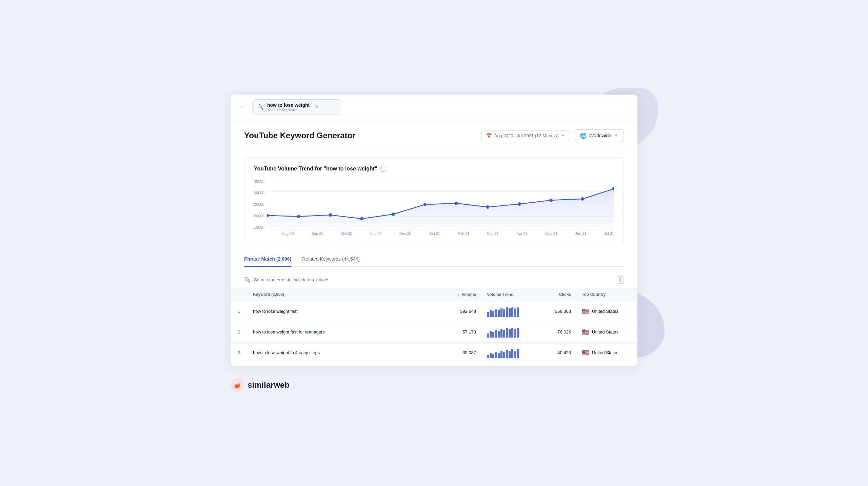  What do you see at coordinates (268, 260) in the screenshot?
I see `tab-phrase-match: Phrase Match (2,606)` at bounding box center [268, 260].